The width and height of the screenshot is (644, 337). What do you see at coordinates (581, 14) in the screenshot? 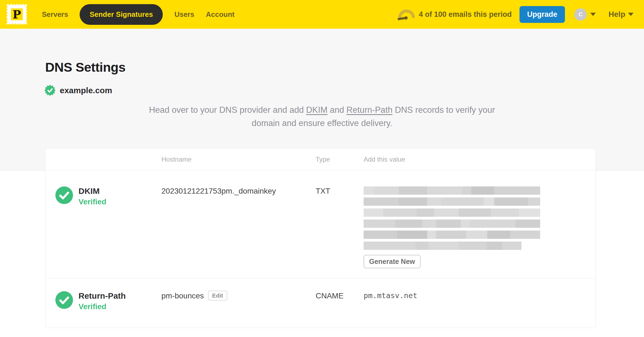
I see `avatar: C` at bounding box center [581, 14].